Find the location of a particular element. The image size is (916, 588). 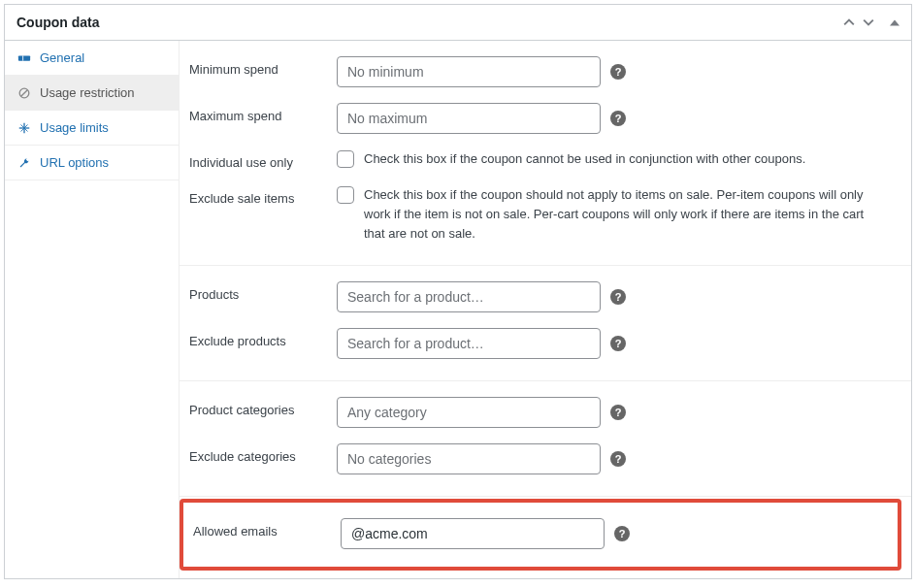

label-product-categories: Product categories is located at coordinates (263, 408).